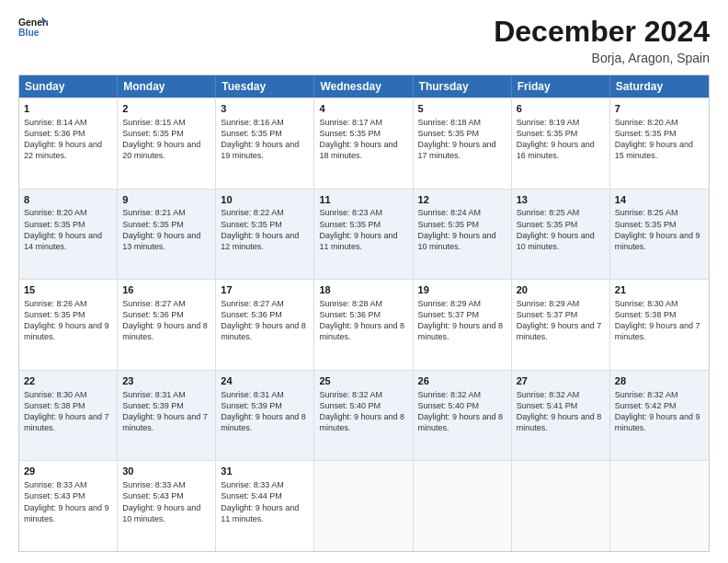 The width and height of the screenshot is (728, 563). I want to click on sunrise-text: Sunrise: 8:23 AM, so click(351, 213).